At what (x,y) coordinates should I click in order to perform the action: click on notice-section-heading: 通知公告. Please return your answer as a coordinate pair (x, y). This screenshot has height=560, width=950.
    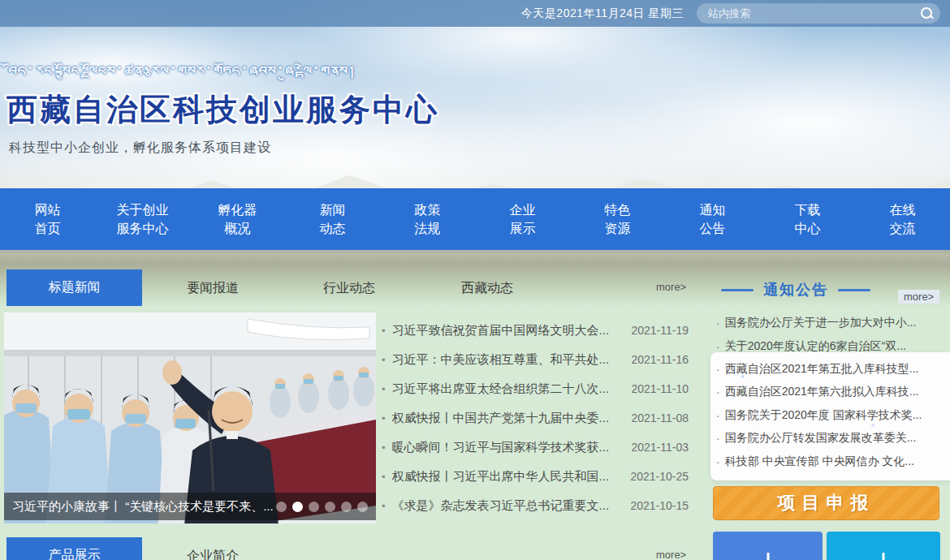
    Looking at the image, I should click on (796, 290).